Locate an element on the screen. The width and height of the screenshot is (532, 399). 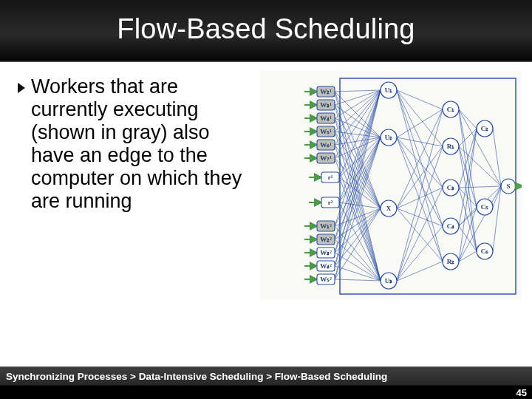
svg-text: U₃ is located at coordinates (389, 281).